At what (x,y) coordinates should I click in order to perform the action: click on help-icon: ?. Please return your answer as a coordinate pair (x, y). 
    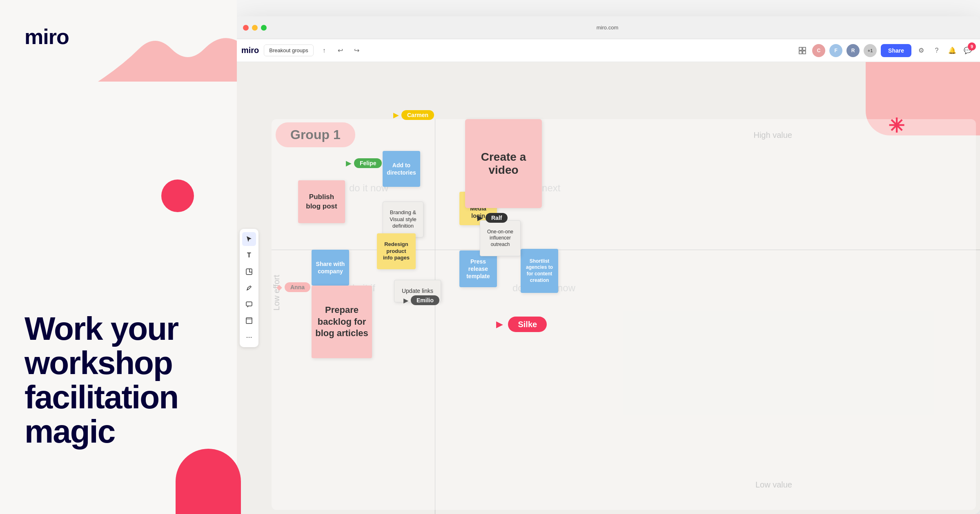
    Looking at the image, I should click on (937, 51).